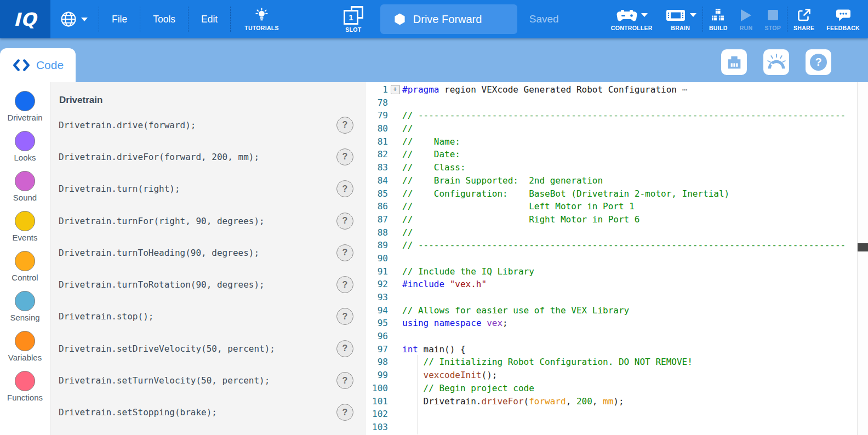 The width and height of the screenshot is (868, 435). Describe the element at coordinates (617, 233) in the screenshot. I see `code-line: 88//` at that location.